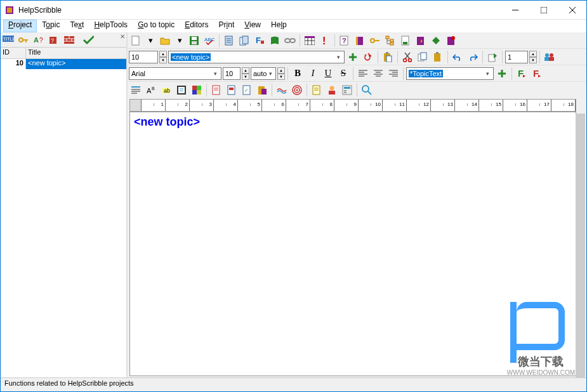 This screenshot has width=587, height=392. What do you see at coordinates (367, 90) in the screenshot?
I see `search-icon` at bounding box center [367, 90].